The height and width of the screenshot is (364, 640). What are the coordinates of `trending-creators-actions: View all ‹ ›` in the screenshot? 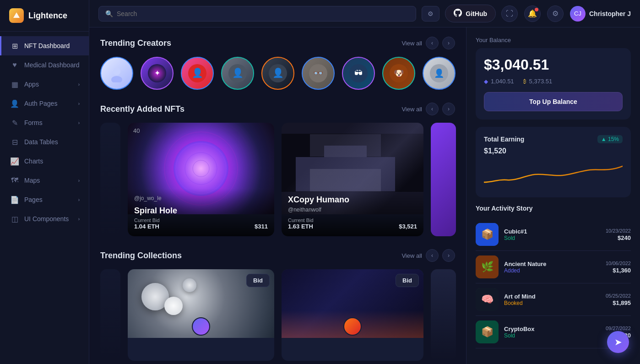 It's located at (428, 43).